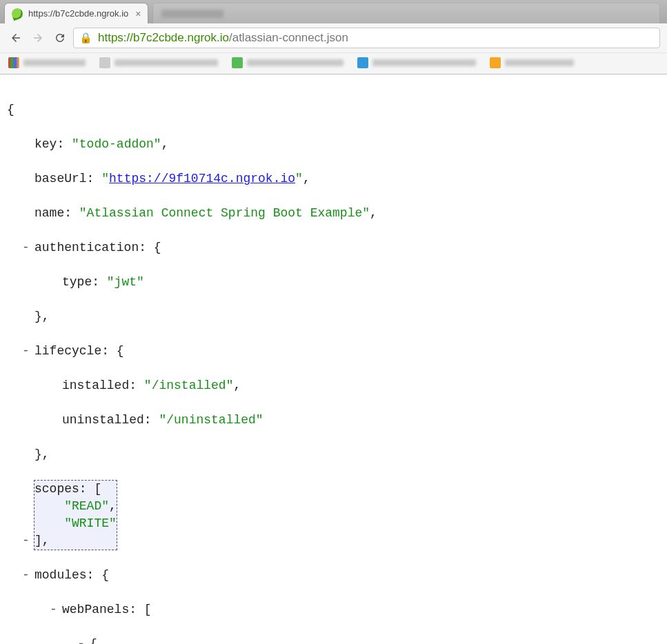  Describe the element at coordinates (116, 38) in the screenshot. I see `url-protocol: https://` at that location.